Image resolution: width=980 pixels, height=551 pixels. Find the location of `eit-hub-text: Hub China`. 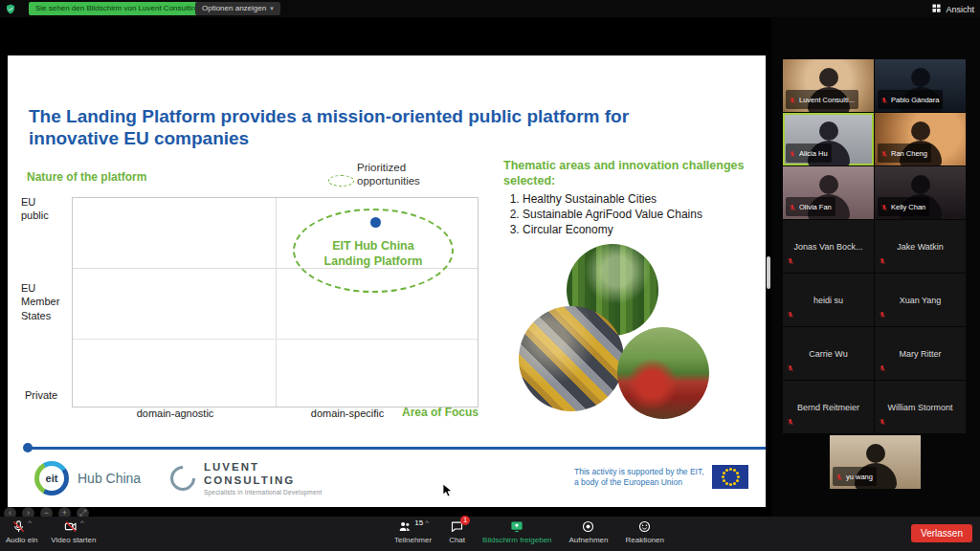

eit-hub-text: Hub China is located at coordinates (109, 478).